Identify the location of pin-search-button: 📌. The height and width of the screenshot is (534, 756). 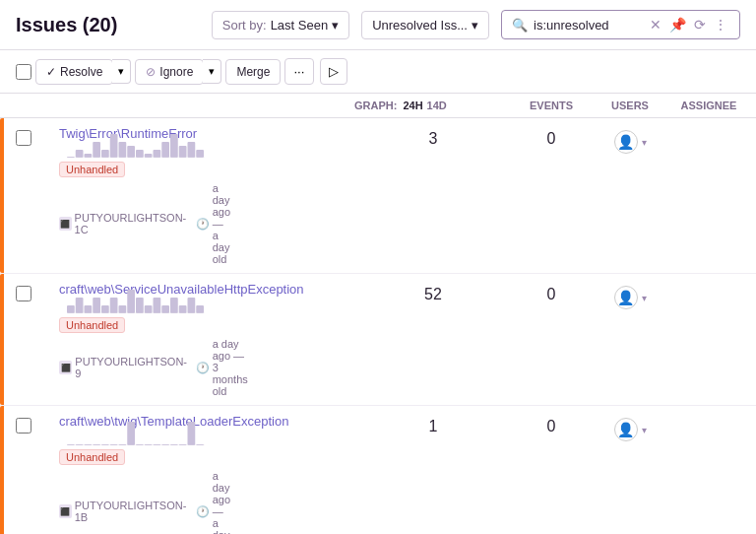
(677, 25).